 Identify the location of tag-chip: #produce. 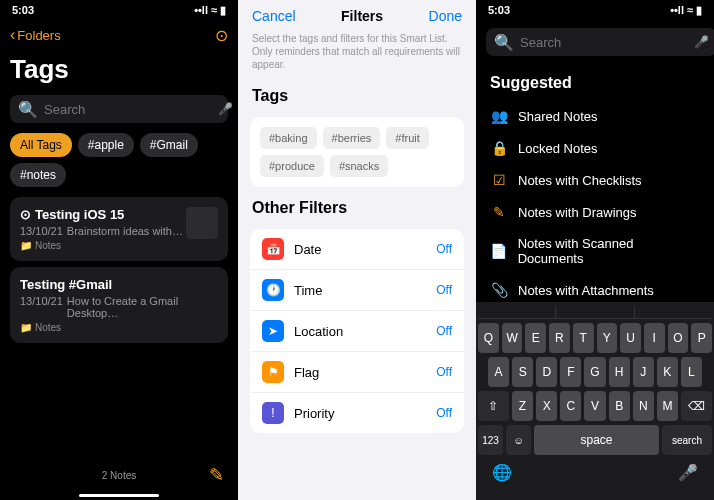
(292, 166).